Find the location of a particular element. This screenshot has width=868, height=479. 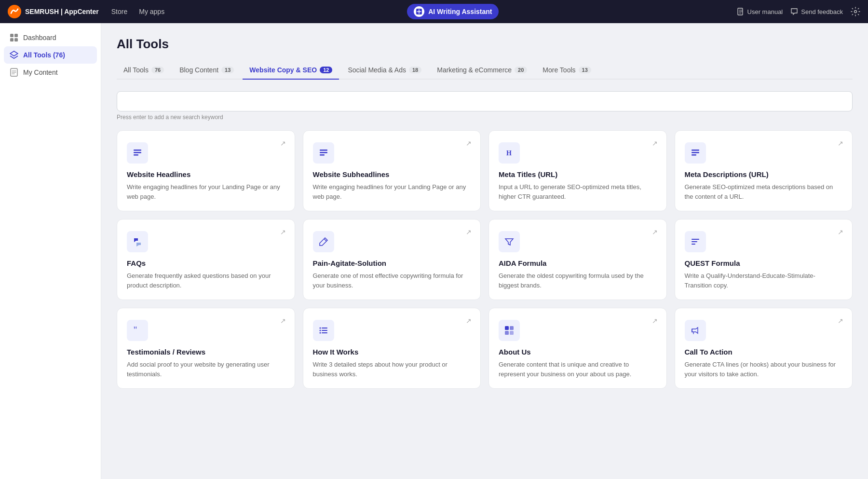

topnav-links: Store My apps is located at coordinates (138, 12).